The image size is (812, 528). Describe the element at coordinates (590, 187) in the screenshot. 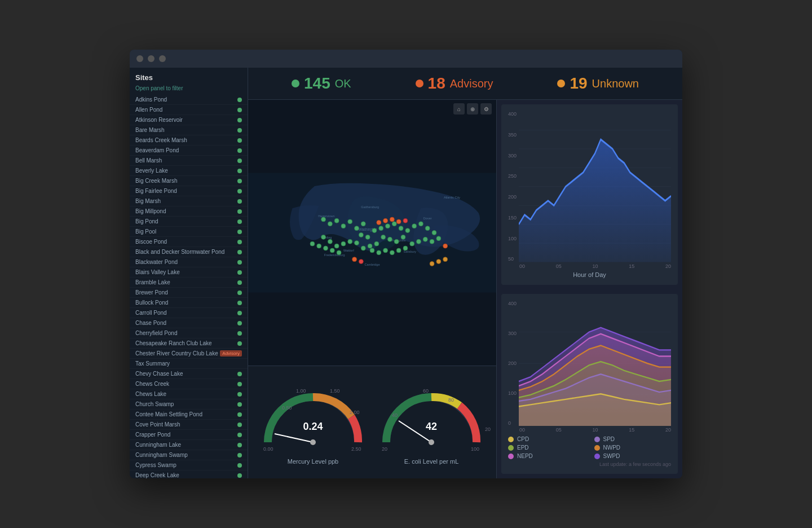

I see `top-chart-area: 400 350 300 250 200 150 100 50` at that location.